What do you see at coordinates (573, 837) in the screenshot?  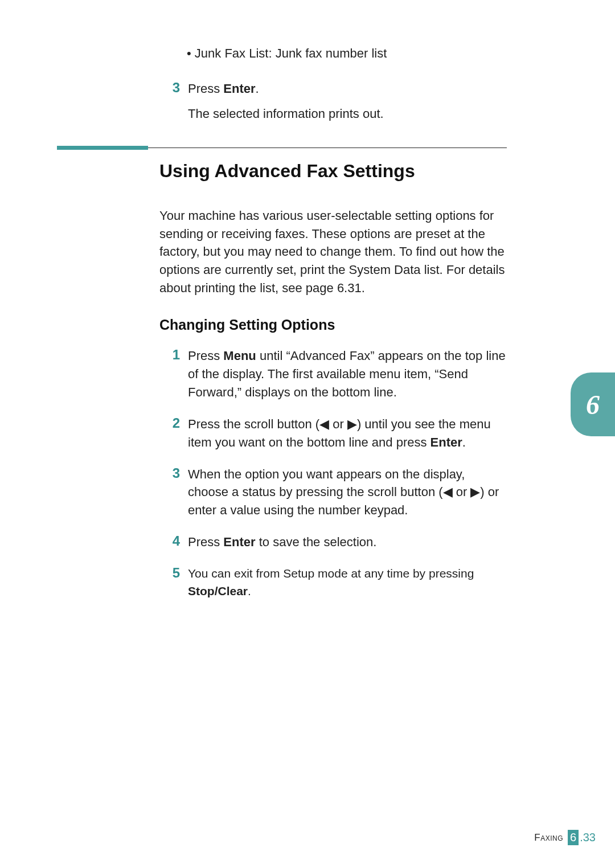 I see `footer-chapter-number: 6` at bounding box center [573, 837].